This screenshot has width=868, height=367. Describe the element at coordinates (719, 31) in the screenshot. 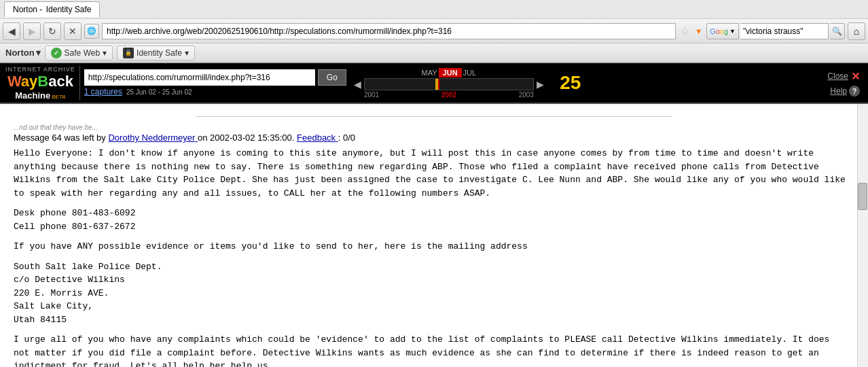

I see `google-icon: Goog` at that location.